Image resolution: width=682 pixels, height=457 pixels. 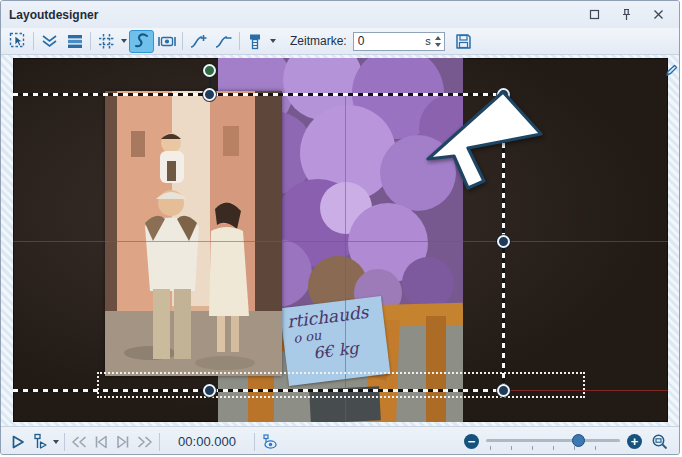 I want to click on zoom-in-button: +, so click(x=634, y=442).